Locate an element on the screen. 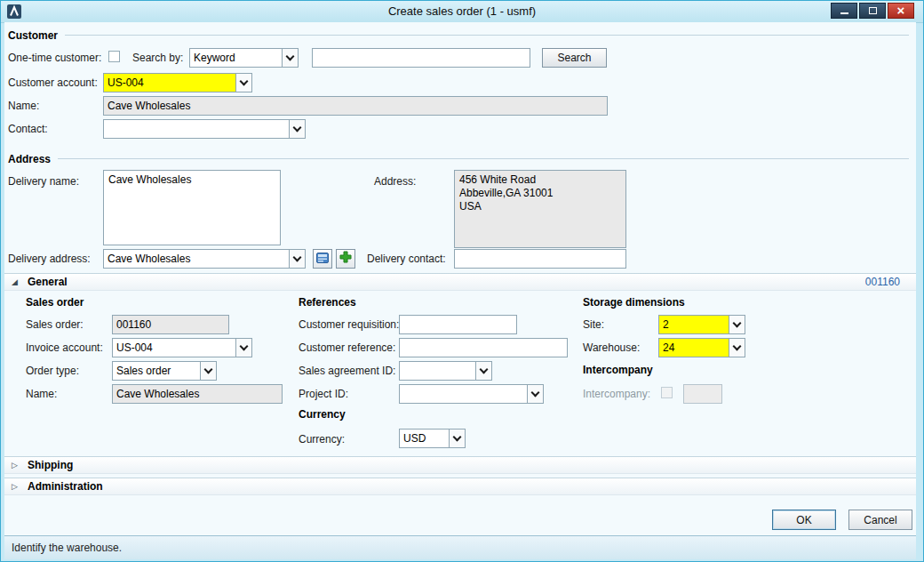 The image size is (924, 562). currency-dropdown-button is located at coordinates (457, 438).